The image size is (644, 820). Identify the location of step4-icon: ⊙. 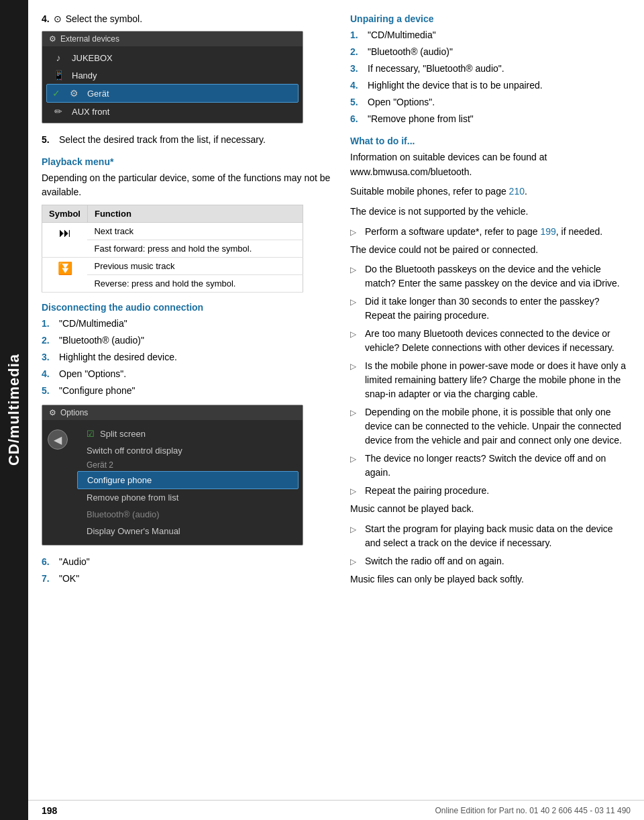
(58, 19).